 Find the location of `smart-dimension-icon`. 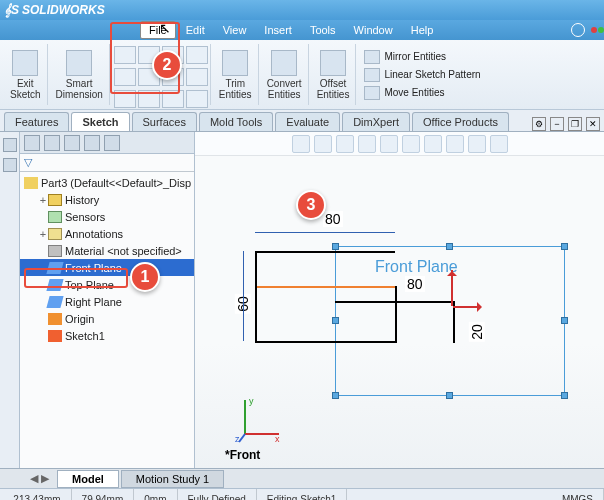

smart-dimension-icon is located at coordinates (79, 63).